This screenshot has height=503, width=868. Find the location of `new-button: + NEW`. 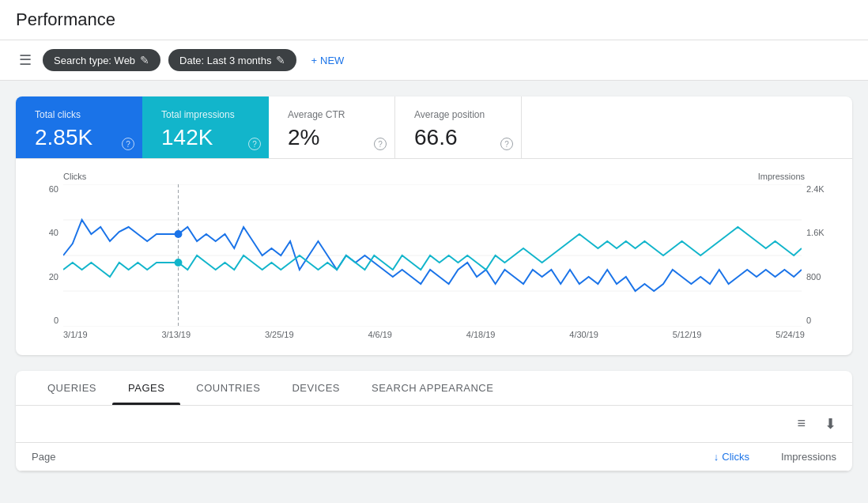

new-button: + NEW is located at coordinates (327, 60).